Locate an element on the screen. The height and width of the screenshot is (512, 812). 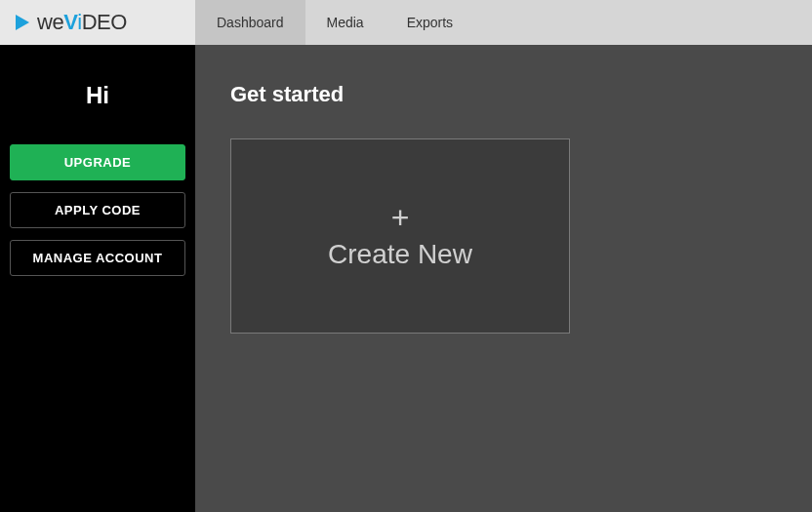
tab-exports: Exports is located at coordinates (429, 22).